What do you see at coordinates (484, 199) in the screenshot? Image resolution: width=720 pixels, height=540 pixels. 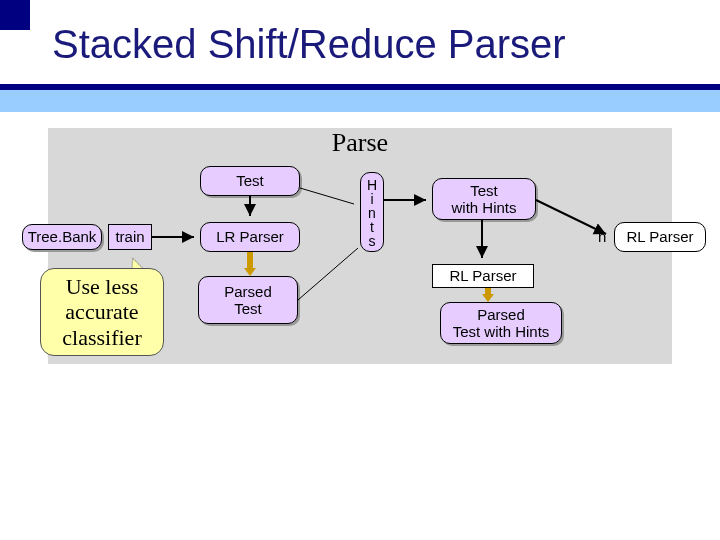 I see `node-test-with-hints: Test with Hints` at bounding box center [484, 199].